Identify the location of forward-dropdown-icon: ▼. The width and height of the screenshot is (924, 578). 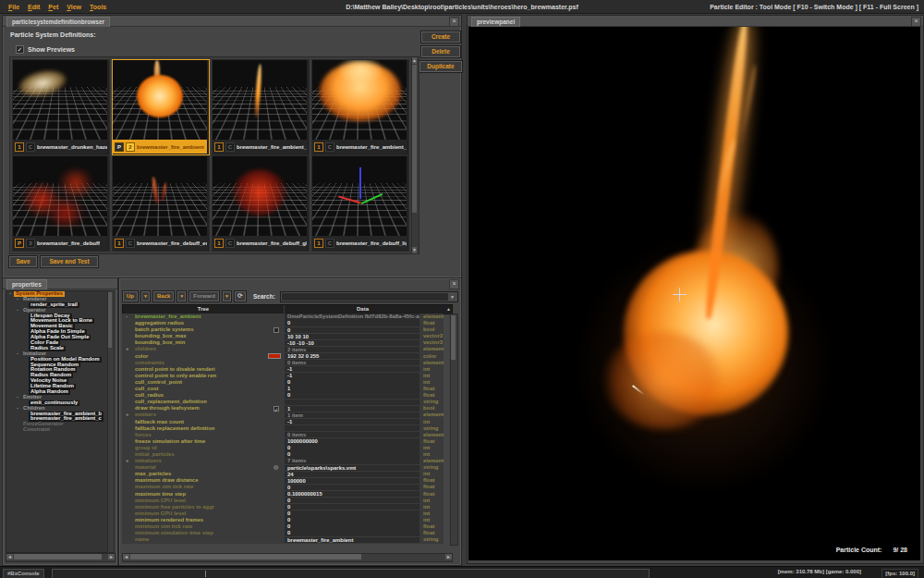
(227, 296).